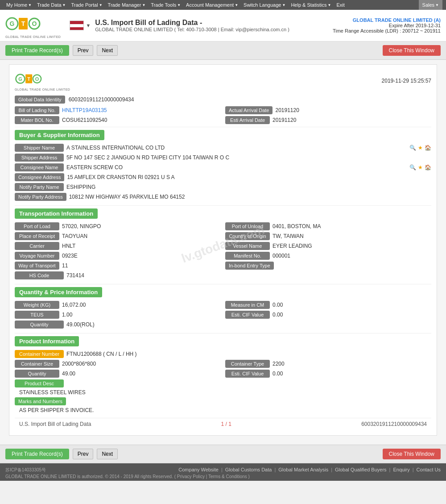 This screenshot has width=446, height=504. I want to click on nav-my-home: My Home ▼, so click(19, 5).